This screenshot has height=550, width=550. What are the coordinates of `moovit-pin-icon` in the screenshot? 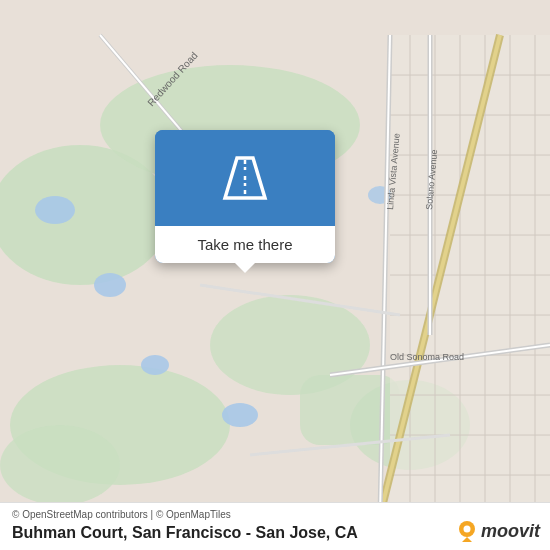 It's located at (467, 531).